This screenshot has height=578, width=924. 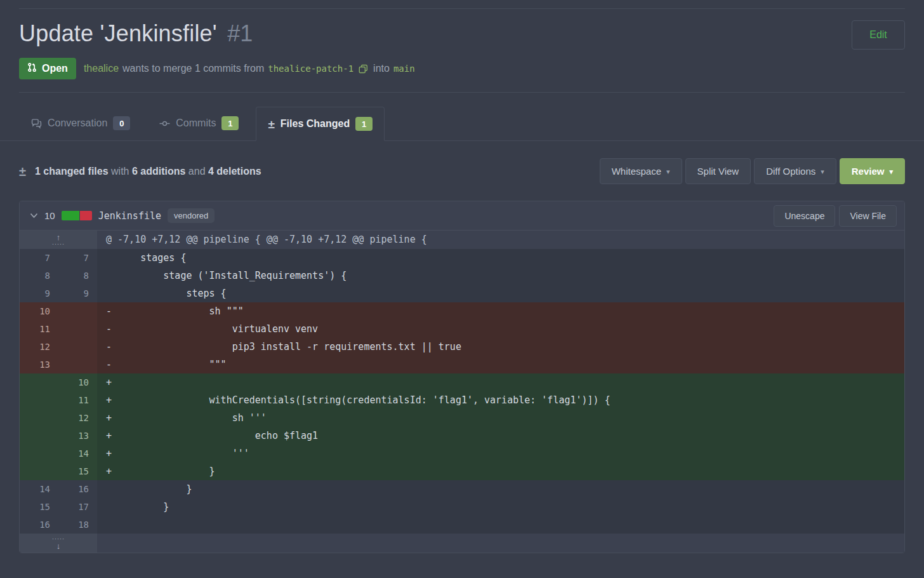 What do you see at coordinates (320, 124) in the screenshot?
I see `tab-files-changed: ±Files Changed1` at bounding box center [320, 124].